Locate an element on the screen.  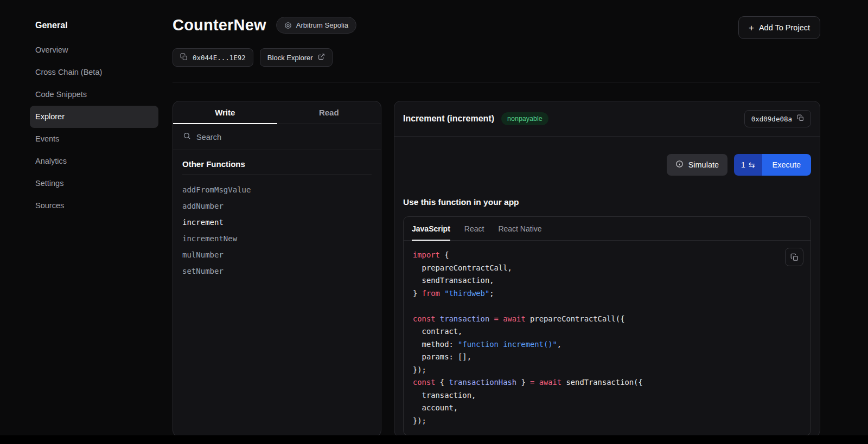
sidebar-item-settings: Settings is located at coordinates (94, 183).